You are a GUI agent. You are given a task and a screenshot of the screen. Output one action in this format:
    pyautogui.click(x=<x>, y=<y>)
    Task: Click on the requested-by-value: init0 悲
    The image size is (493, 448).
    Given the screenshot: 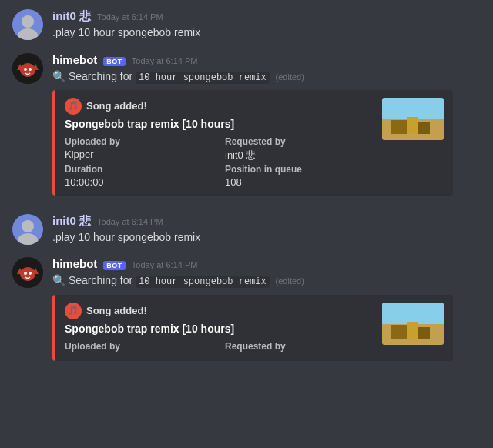 What is the action you would take?
    pyautogui.click(x=299, y=155)
    